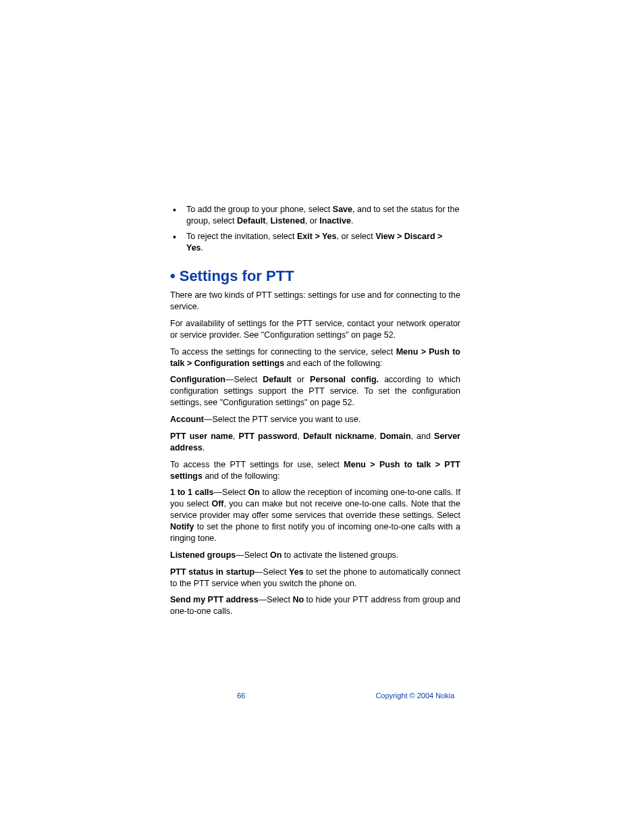  I want to click on copyright-text: Copyright © 2004 Nokia, so click(383, 696).